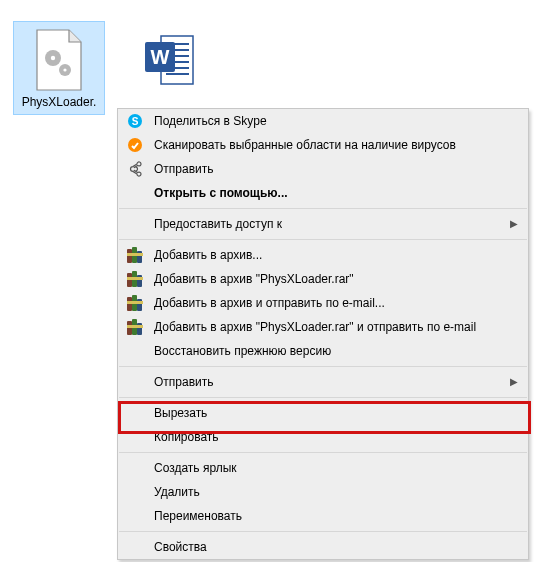 The width and height of the screenshot is (552, 562). I want to click on menu-rar-add: Добавить в архив..., so click(323, 255).